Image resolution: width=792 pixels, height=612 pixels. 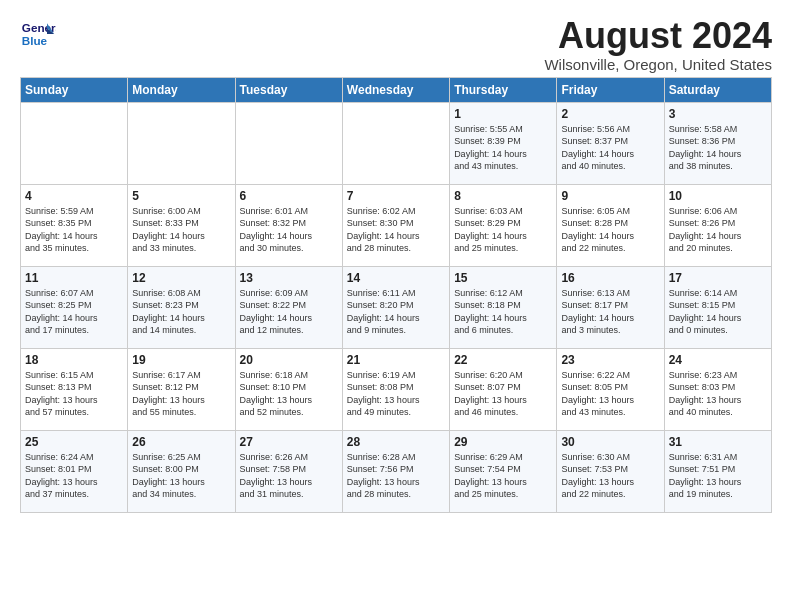 I want to click on day-number: 15, so click(x=503, y=278).